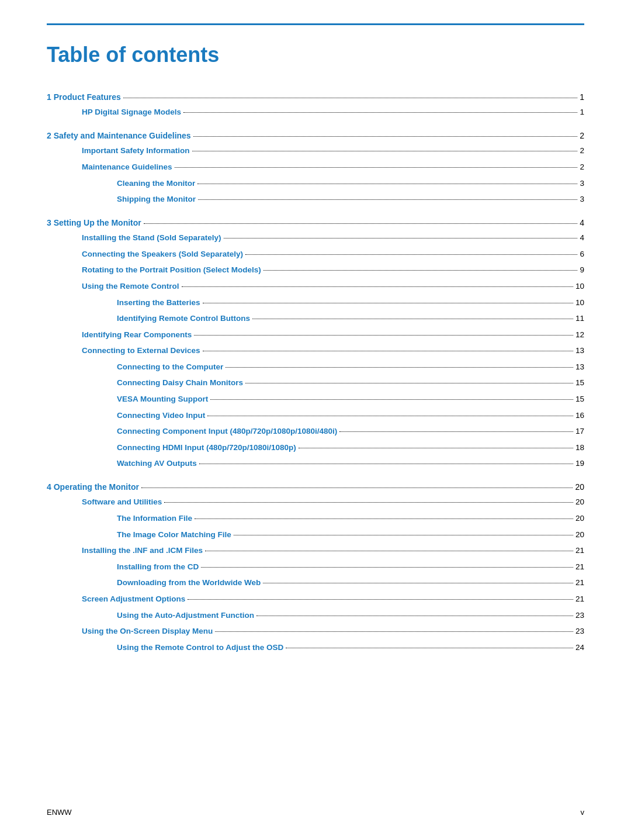 Image resolution: width=631 pixels, height=840 pixels. Describe the element at coordinates (316, 399) in the screenshot. I see `toc-entry: VESA Mounting Support15` at that location.